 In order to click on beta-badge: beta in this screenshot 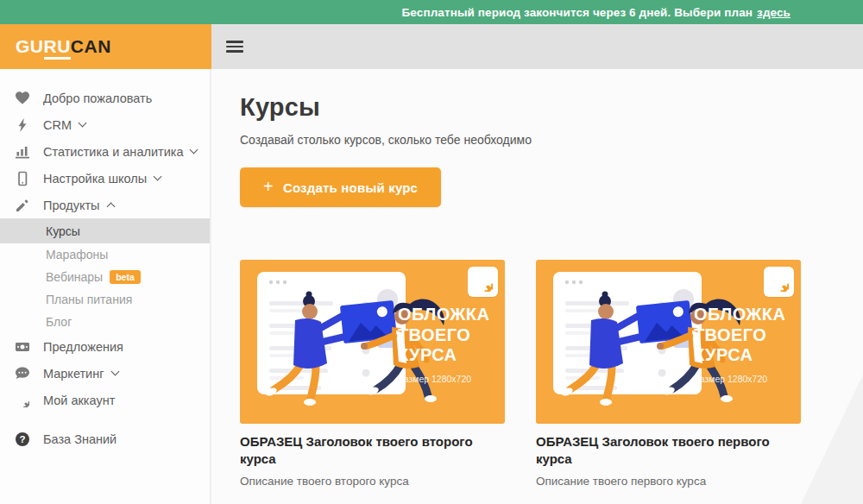, I will do `click(125, 277)`.